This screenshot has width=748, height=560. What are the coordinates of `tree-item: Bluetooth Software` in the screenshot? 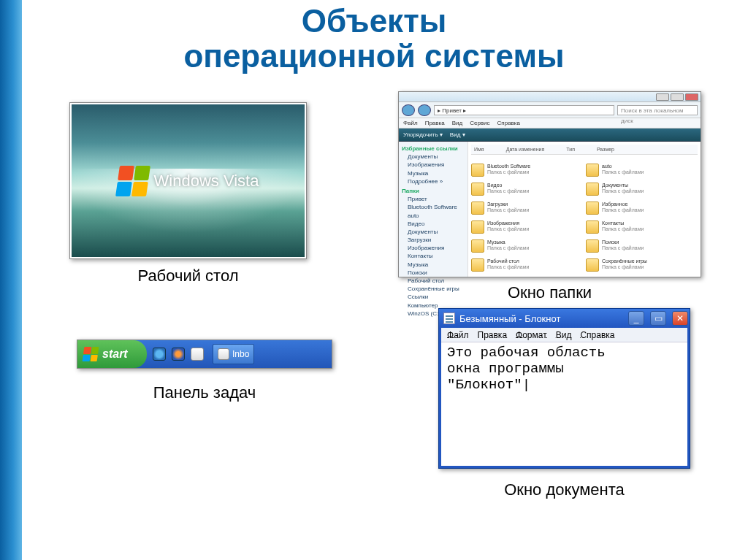 It's located at (433, 207).